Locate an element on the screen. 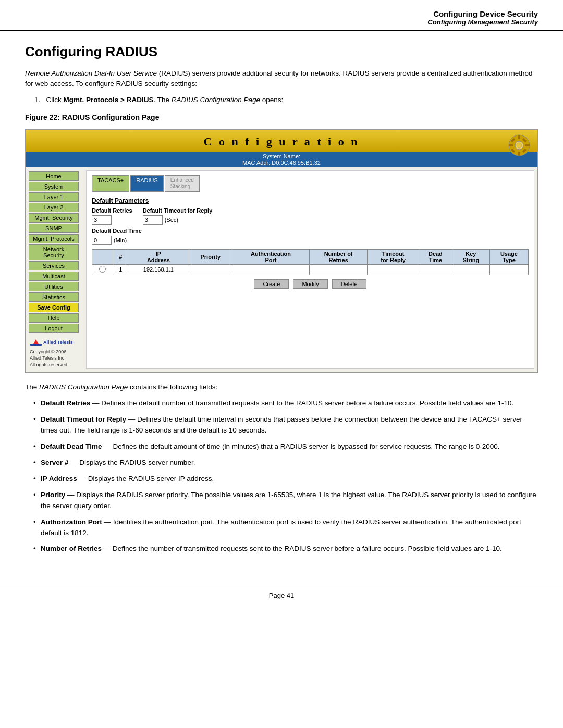 This screenshot has height=728, width=563. modify-button: Modify is located at coordinates (310, 284).